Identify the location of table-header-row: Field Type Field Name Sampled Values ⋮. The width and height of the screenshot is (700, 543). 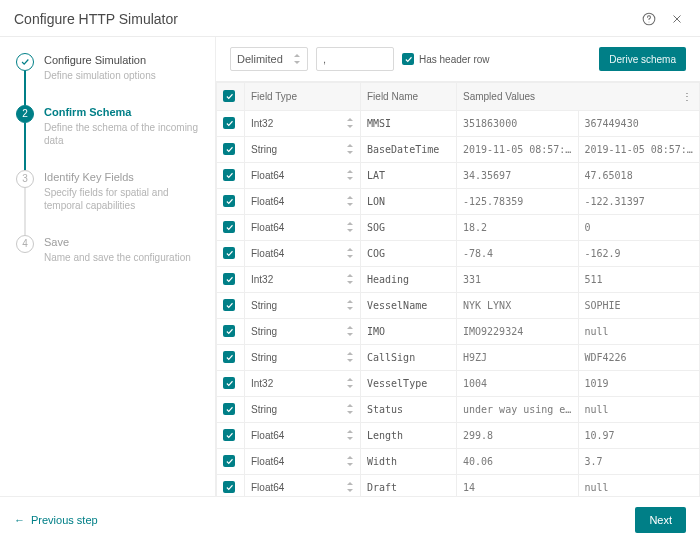
(458, 97).